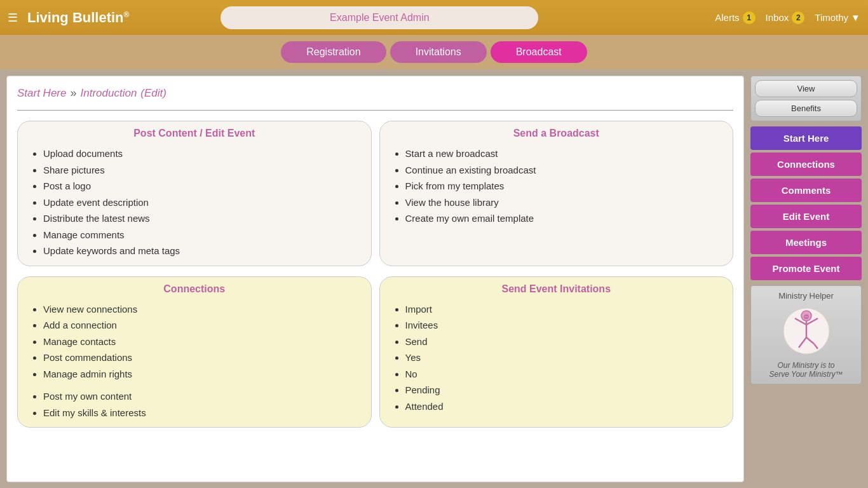  Describe the element at coordinates (42, 93) in the screenshot. I see `breadcrumb-start: Start Here` at that location.